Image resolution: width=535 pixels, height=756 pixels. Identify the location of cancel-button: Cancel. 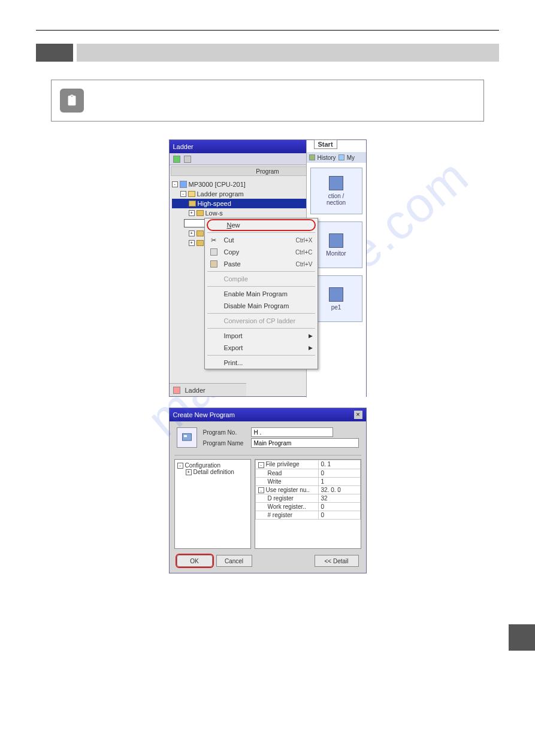
(234, 561).